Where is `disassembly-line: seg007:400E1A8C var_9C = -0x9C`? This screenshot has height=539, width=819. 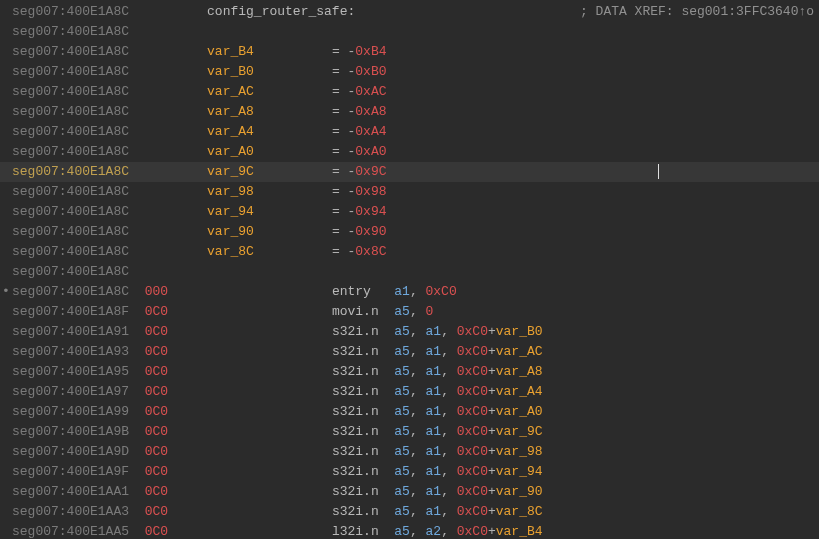 disassembly-line: seg007:400E1A8C var_9C = -0x9C is located at coordinates (410, 172).